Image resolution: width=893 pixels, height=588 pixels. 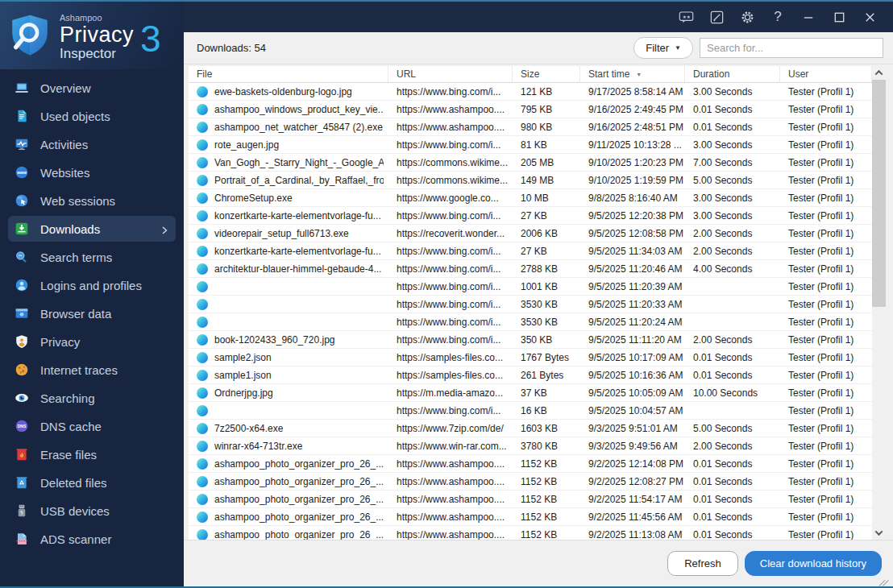 What do you see at coordinates (289, 340) in the screenshot?
I see `cell-file: book-1202433_960_720.jpg` at bounding box center [289, 340].